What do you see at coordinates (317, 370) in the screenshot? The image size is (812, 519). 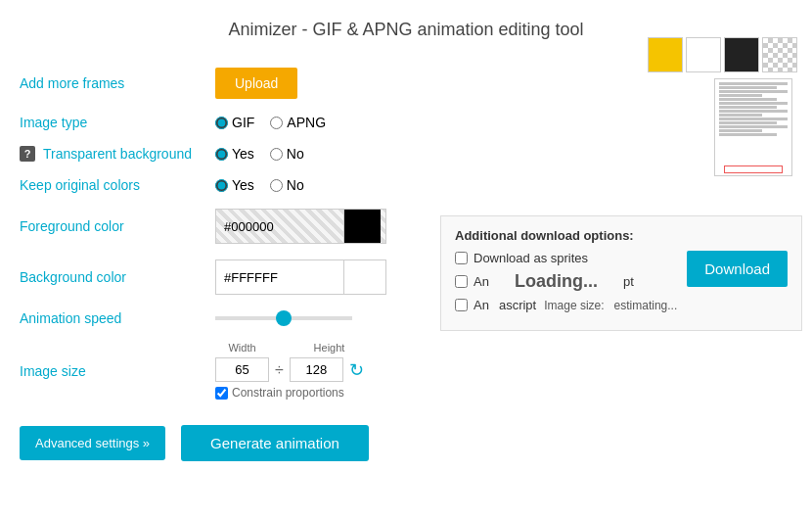 I see `height-input` at bounding box center [317, 370].